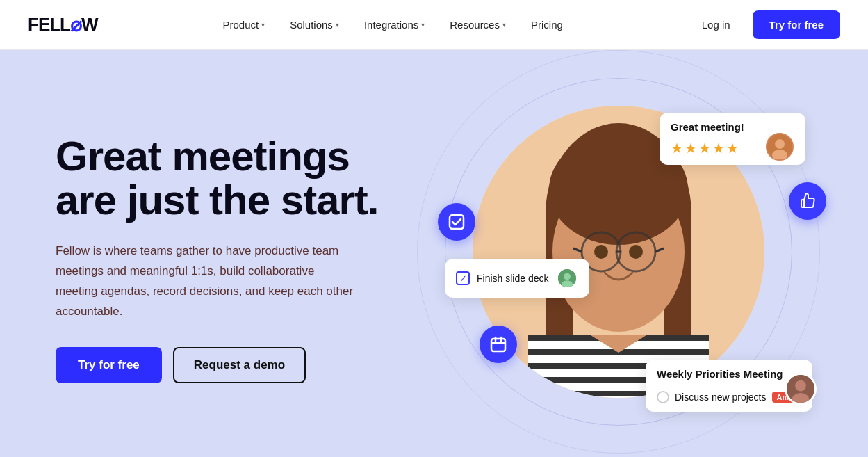 The width and height of the screenshot is (868, 457). I want to click on navbar: FELL⌀W Product ▾ Solutions ▾ Integration…, so click(434, 25).